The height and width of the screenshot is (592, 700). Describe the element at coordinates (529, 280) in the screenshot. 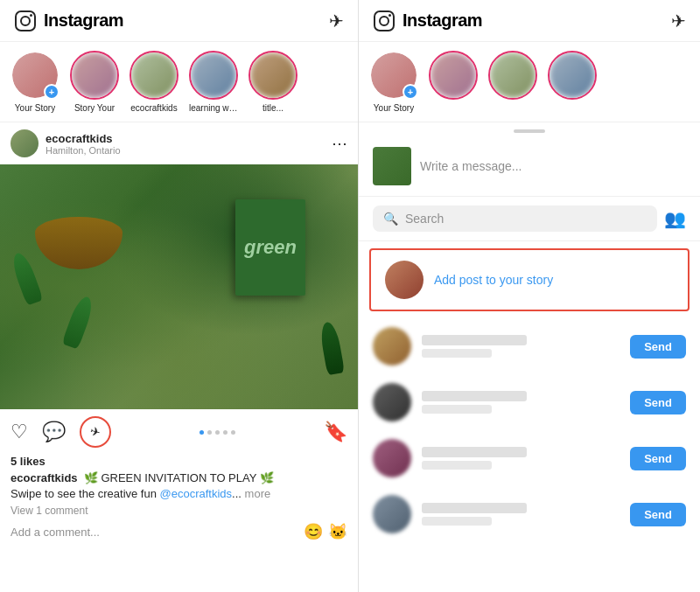

I see `add-to-story-row: Add post to your story` at that location.